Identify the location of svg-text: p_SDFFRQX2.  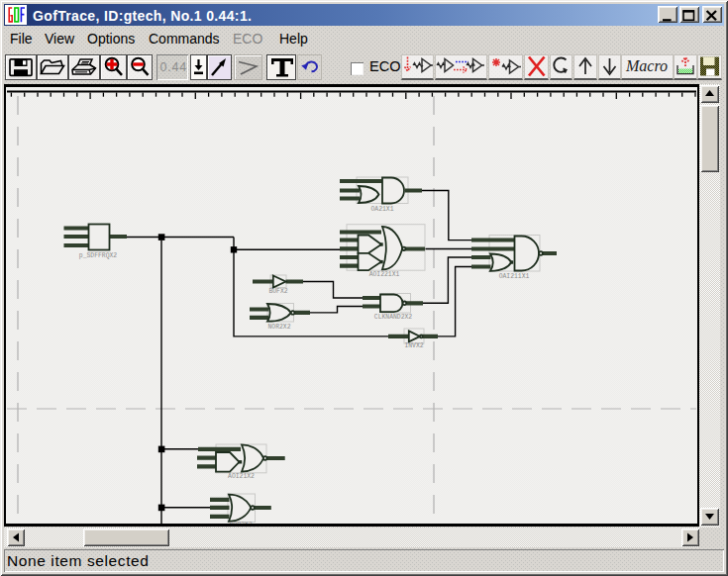
(99, 255).